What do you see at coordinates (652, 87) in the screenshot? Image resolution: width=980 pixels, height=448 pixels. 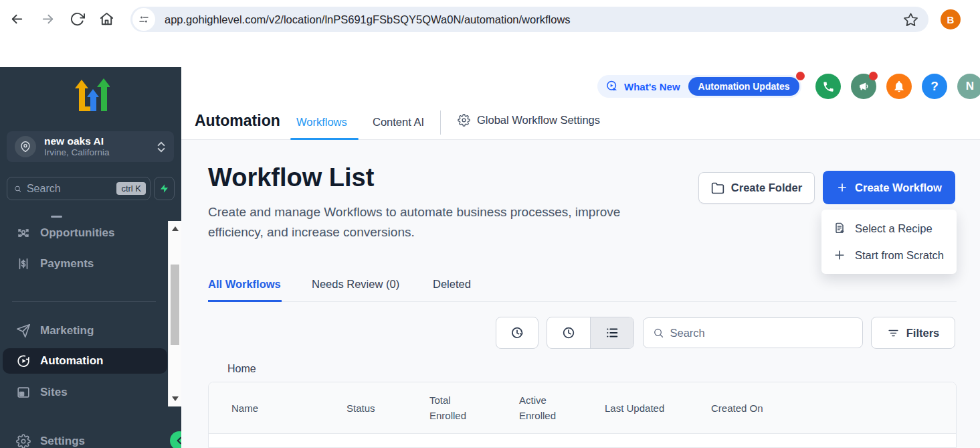 I see `whats-new-label: What's New` at bounding box center [652, 87].